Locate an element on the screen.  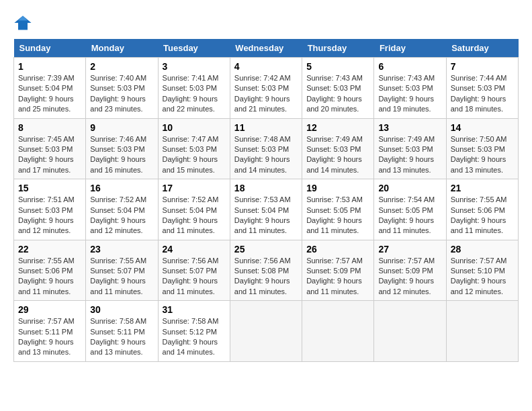
day-number: 15 is located at coordinates (50, 188).